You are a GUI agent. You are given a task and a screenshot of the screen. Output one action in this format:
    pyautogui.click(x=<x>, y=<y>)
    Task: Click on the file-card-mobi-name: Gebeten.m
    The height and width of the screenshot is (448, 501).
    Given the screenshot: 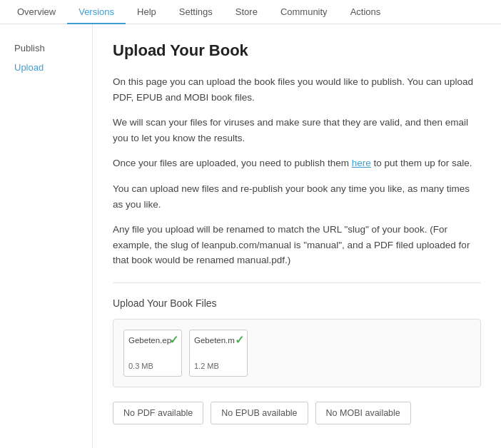 What is the action you would take?
    pyautogui.click(x=214, y=340)
    